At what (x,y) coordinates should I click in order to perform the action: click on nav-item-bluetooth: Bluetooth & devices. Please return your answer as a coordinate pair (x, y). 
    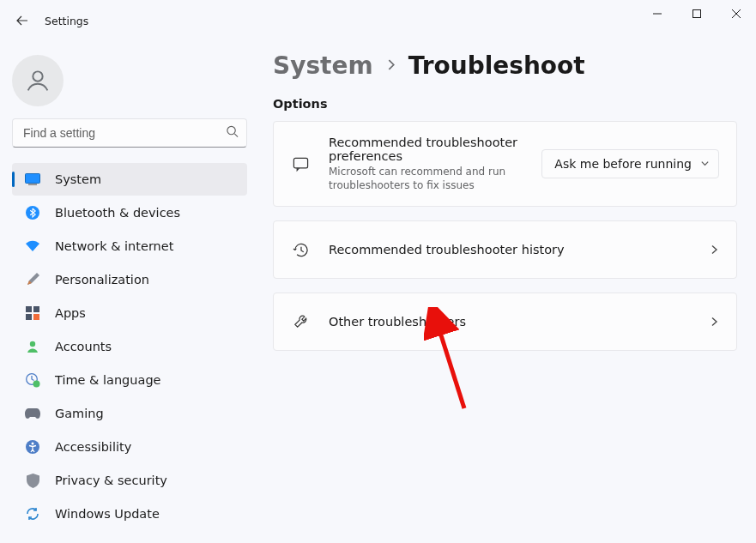
    Looking at the image, I should click on (130, 213).